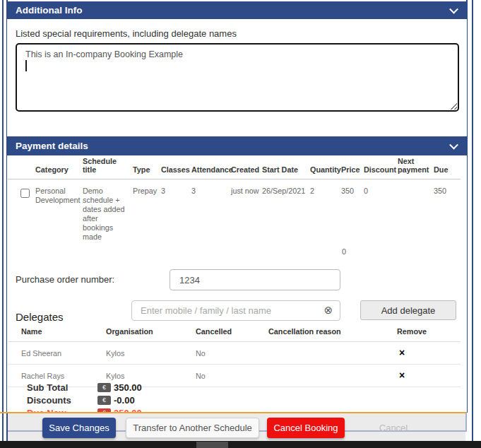  Describe the element at coordinates (234, 355) in the screenshot. I see `delegates-table: Name Organisation Cancelled Cancellation…` at that location.